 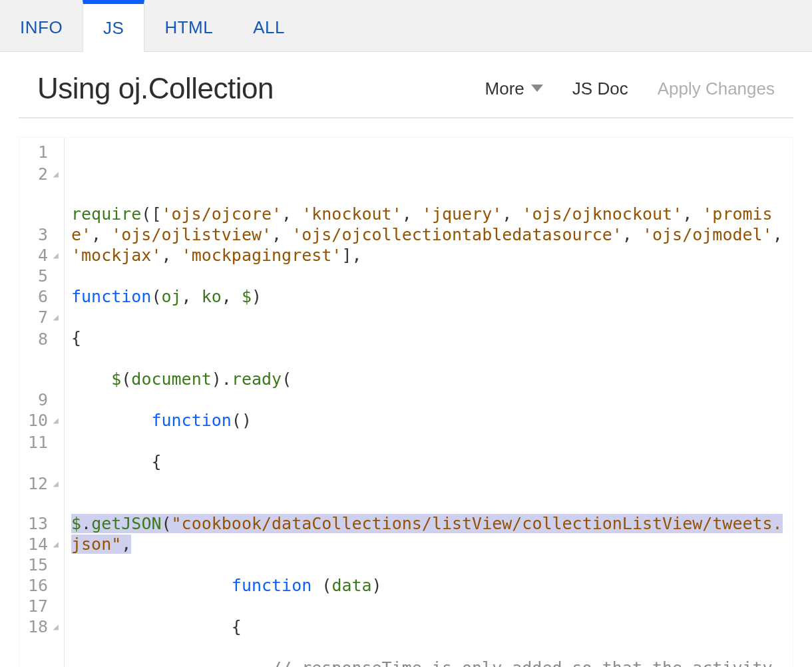 I want to click on line-number: 8, so click(x=43, y=339).